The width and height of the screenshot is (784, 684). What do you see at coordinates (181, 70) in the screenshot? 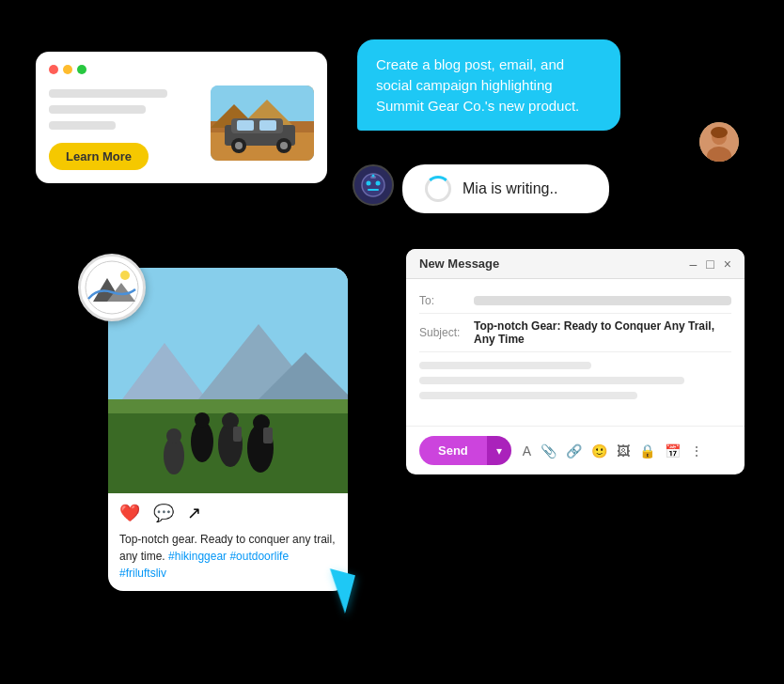
I see `browser-dots` at bounding box center [181, 70].